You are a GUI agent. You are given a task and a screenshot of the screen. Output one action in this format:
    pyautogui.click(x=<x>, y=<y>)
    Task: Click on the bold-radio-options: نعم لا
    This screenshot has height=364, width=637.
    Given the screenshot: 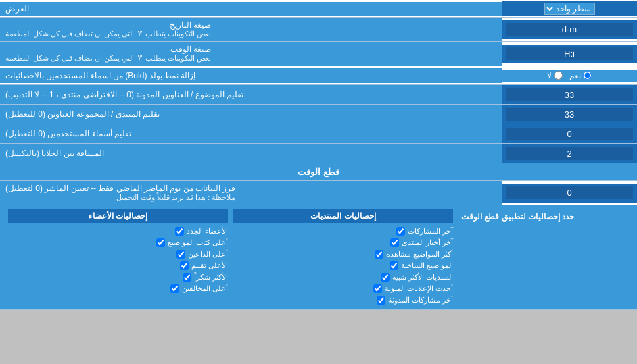 What is the action you would take?
    pyautogui.click(x=569, y=76)
    